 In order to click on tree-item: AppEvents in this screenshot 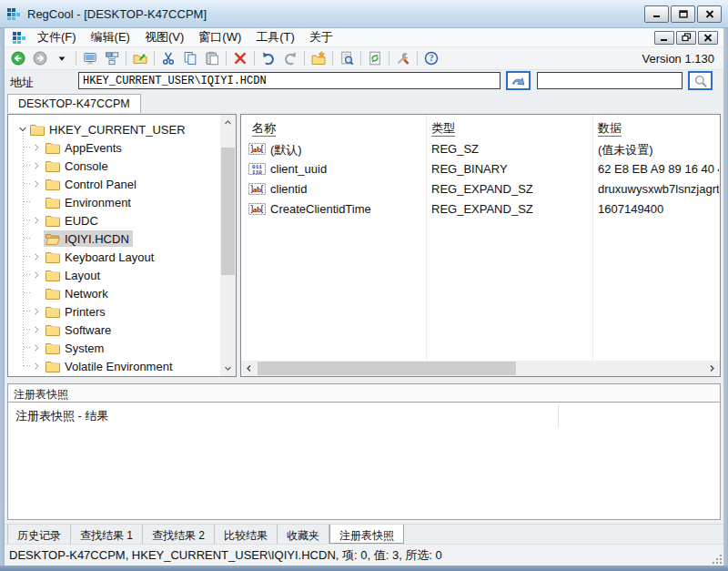, I will do `click(106, 148)`.